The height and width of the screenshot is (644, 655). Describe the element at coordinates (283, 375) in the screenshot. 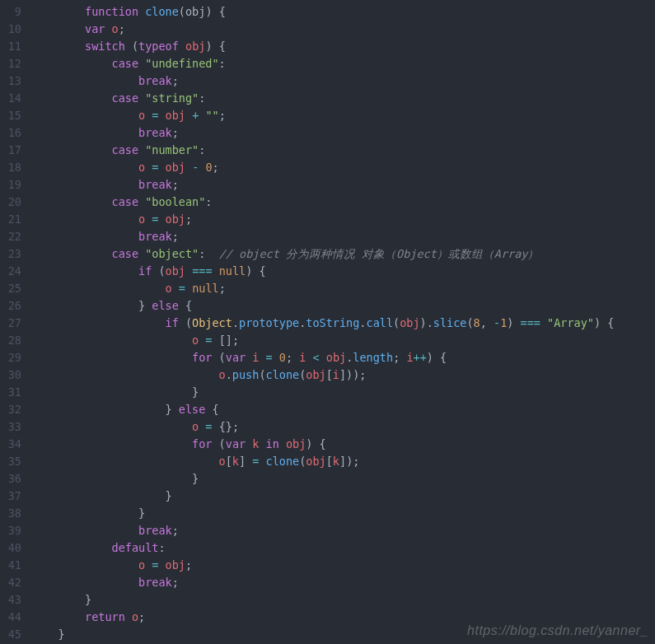

I see `token-fn: clone` at that location.